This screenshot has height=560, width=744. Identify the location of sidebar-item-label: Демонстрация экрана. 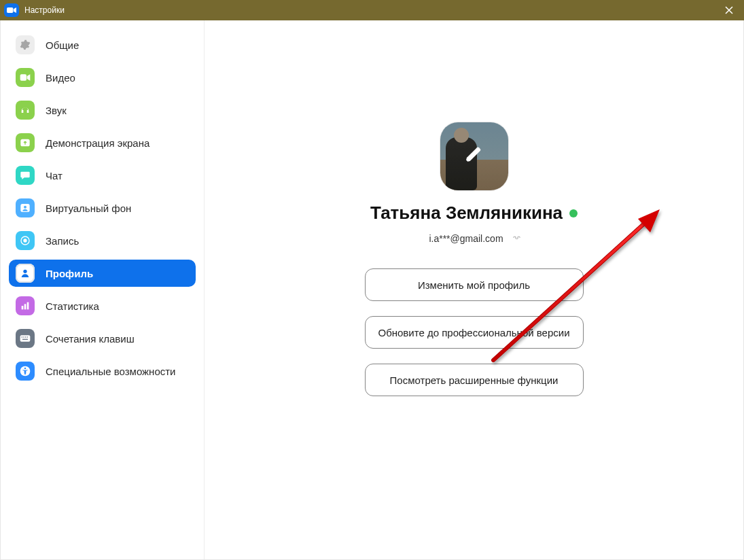
(98, 143).